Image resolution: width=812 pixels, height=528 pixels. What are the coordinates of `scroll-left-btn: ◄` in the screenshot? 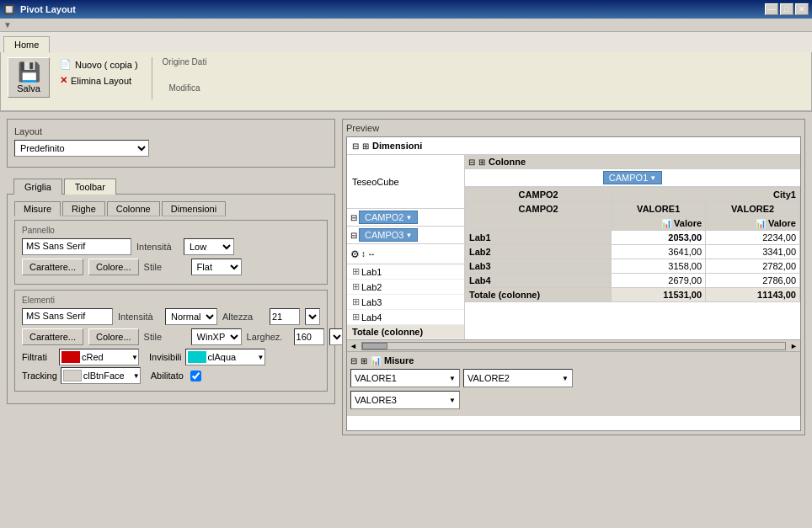 It's located at (354, 346).